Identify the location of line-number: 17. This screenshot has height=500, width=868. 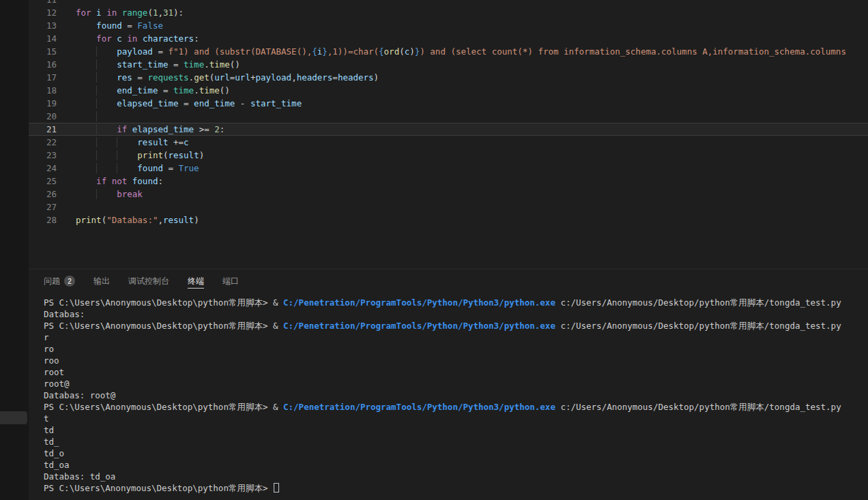
(46, 78).